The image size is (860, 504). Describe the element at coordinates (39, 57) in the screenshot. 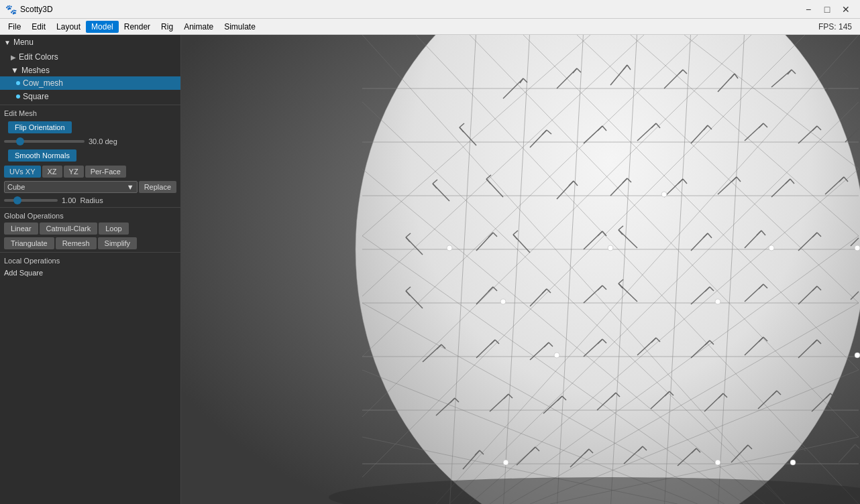

I see `edit-colors-label: Edit Colors` at that location.